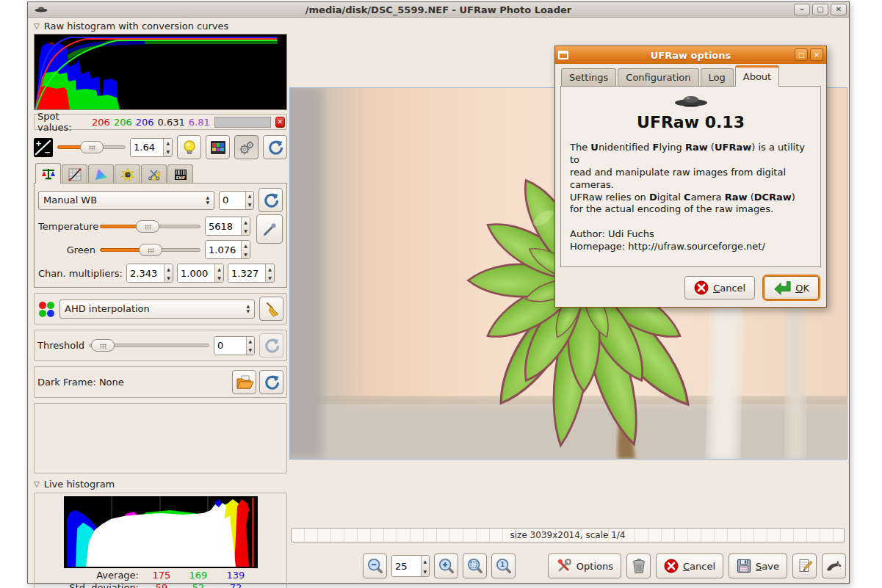 This screenshot has width=882, height=588. I want to click on tab-color-management, so click(101, 174).